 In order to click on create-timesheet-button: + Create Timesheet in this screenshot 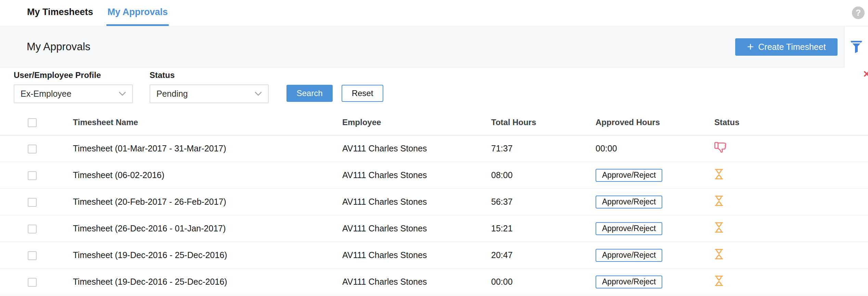, I will do `click(787, 47)`.